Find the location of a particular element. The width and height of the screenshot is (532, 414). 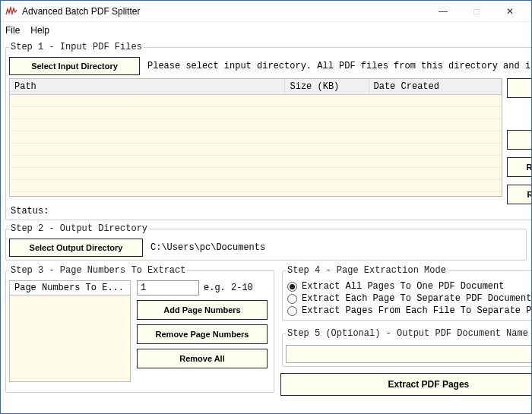

menu-file: File is located at coordinates (12, 30).